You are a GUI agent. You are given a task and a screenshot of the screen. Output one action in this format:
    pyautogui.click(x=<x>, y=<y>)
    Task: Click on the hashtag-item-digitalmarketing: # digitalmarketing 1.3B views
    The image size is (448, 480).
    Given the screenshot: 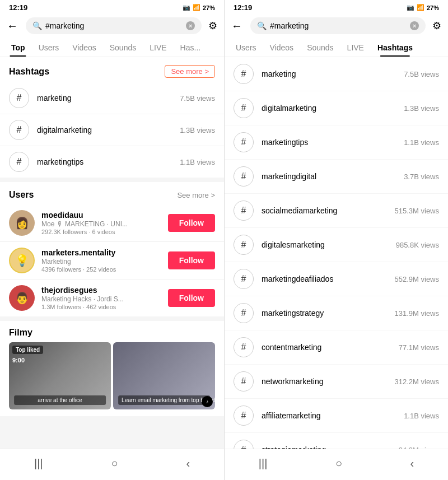 What is the action you would take?
    pyautogui.click(x=112, y=130)
    